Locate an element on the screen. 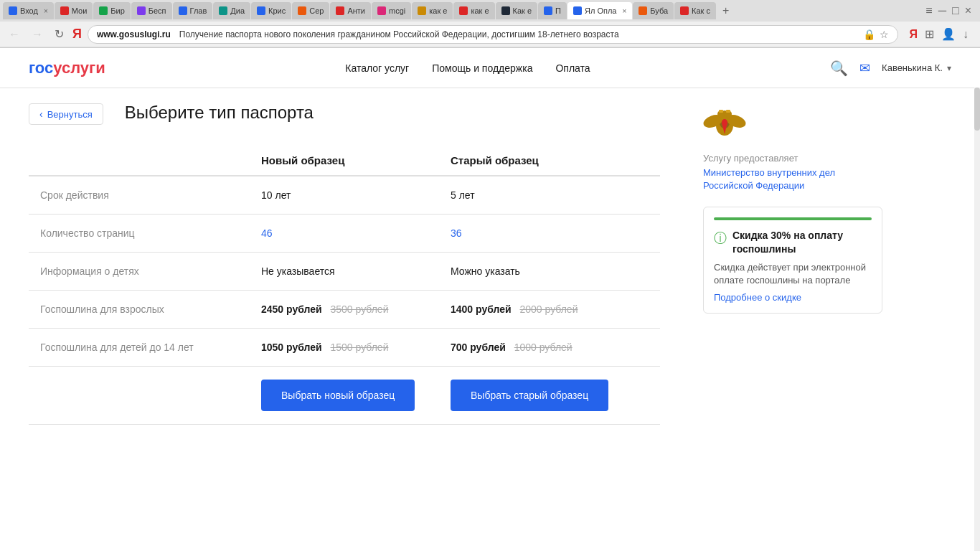 The height and width of the screenshot is (551, 980). tab-4: Бесп is located at coordinates (152, 11).